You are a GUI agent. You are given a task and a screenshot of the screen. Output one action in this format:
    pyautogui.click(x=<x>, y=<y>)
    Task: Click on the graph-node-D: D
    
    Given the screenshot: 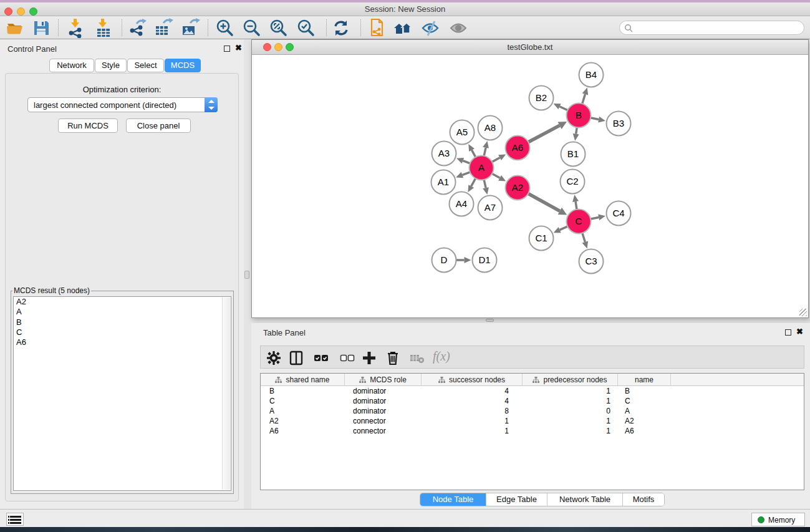 What is the action you would take?
    pyautogui.click(x=444, y=261)
    